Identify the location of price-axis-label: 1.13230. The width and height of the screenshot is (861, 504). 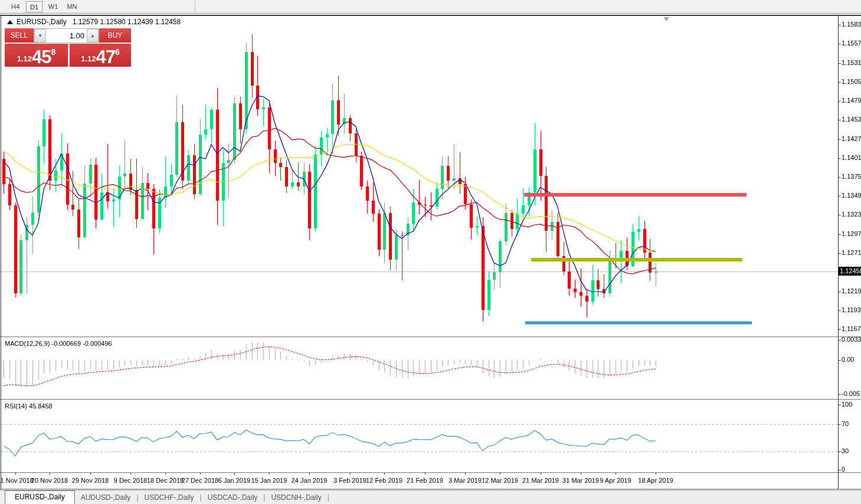
(851, 214).